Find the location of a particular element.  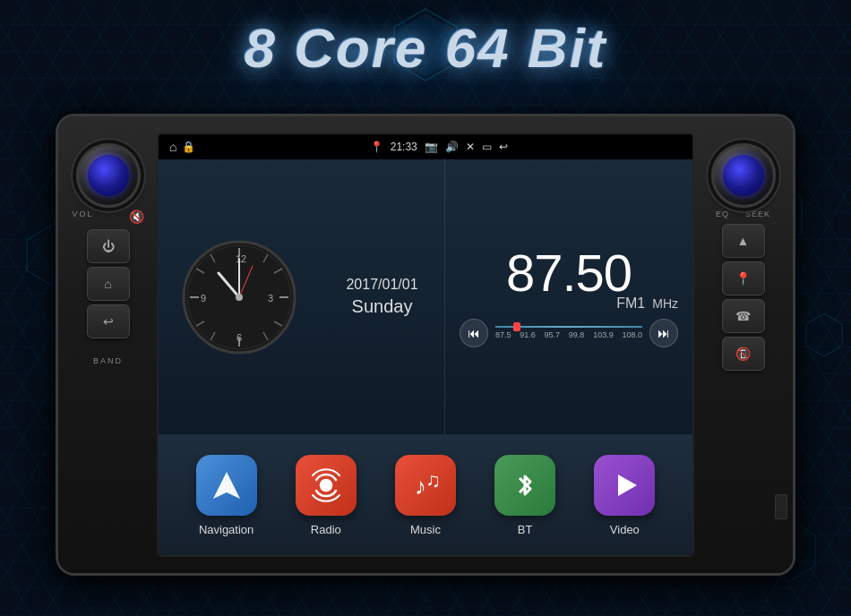

fm-section: 87.50 FM1 MHz ⏮ 87.5 91.6 95.7 is located at coordinates (569, 297).